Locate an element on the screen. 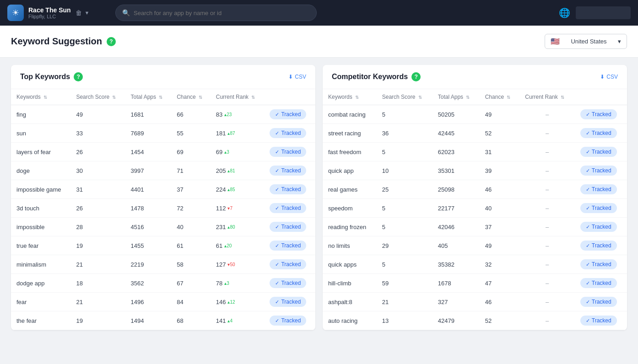 This screenshot has height=364, width=638. chevron-down-icon: ▼ is located at coordinates (87, 13).